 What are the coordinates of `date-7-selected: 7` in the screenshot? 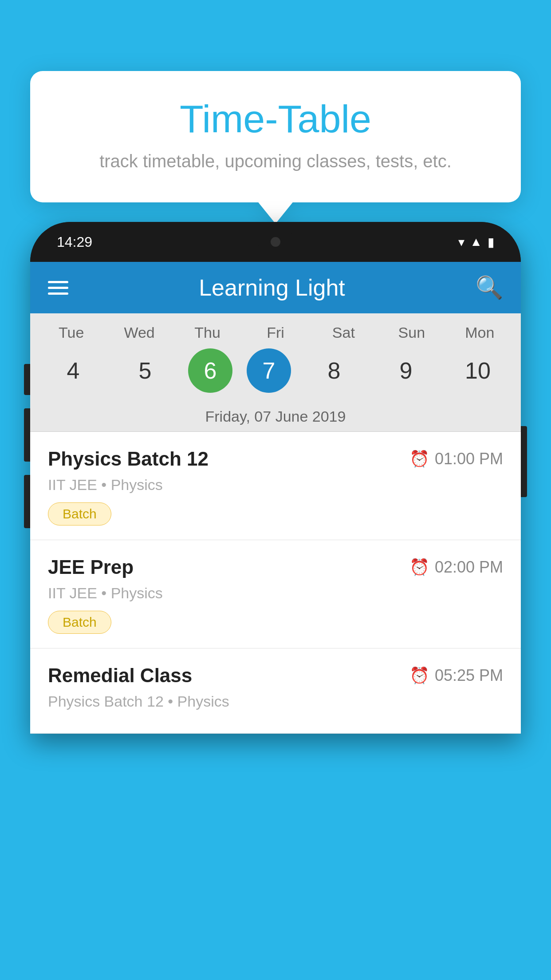 It's located at (269, 371).